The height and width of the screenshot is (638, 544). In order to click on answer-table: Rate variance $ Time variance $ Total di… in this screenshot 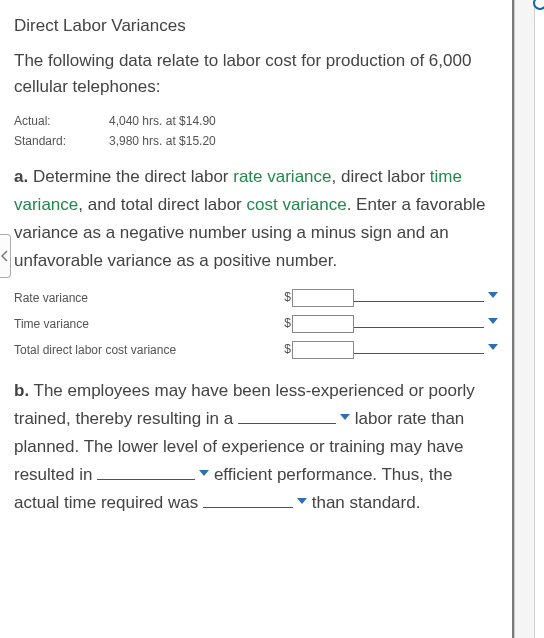, I will do `click(256, 324)`.